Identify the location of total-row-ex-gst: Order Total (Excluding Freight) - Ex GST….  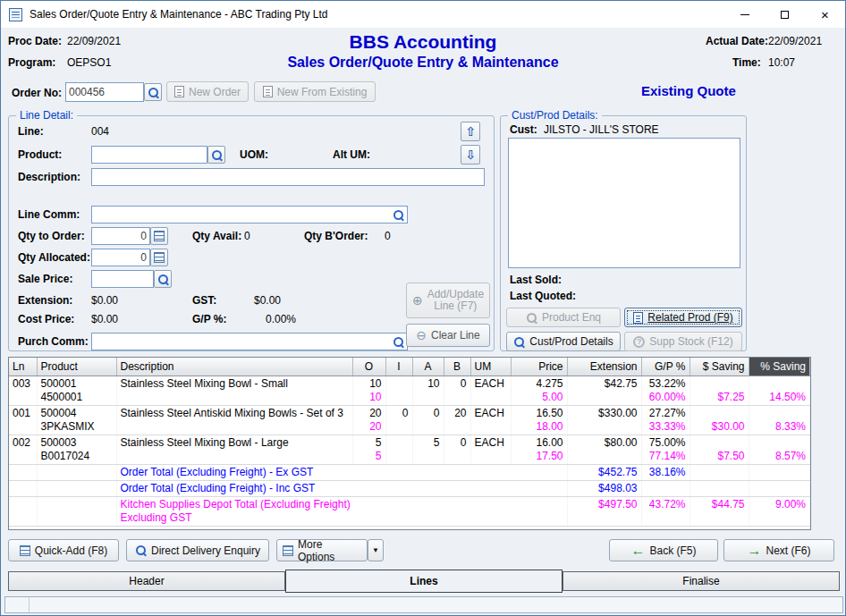
(410, 472).